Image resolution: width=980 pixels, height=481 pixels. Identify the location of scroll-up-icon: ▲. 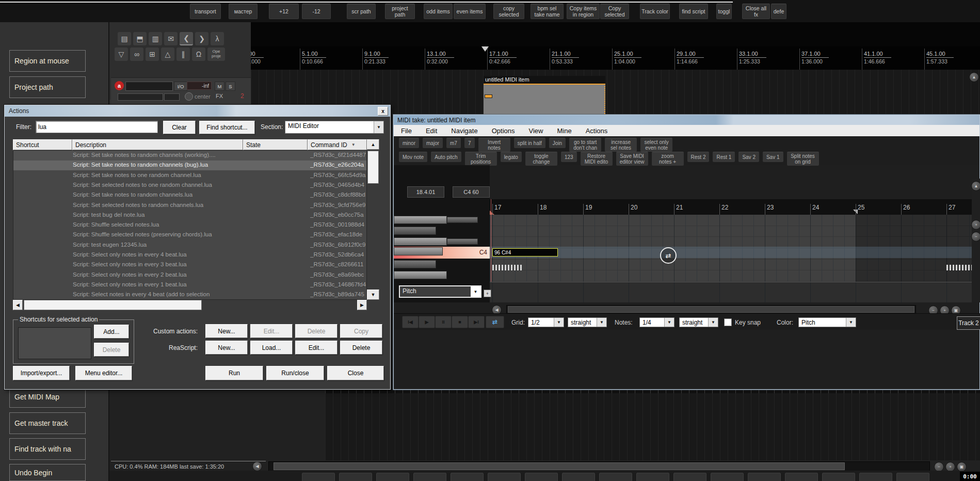
(373, 145).